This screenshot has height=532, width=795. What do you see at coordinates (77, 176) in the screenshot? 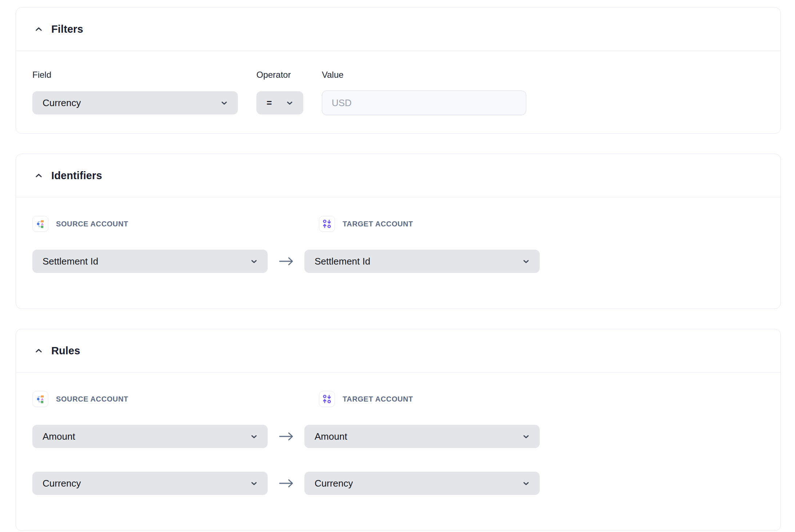
I see `identifiers-title: Identifiers` at bounding box center [77, 176].